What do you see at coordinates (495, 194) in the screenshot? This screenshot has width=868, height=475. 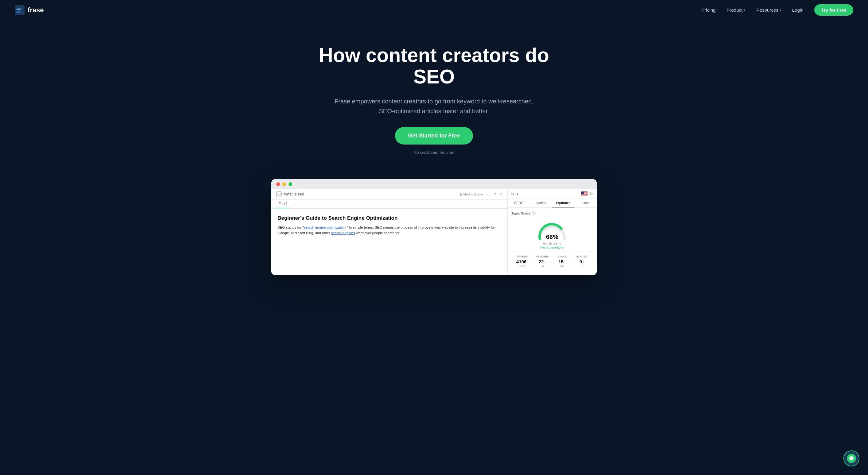 I see `share-icon: ↗` at bounding box center [495, 194].